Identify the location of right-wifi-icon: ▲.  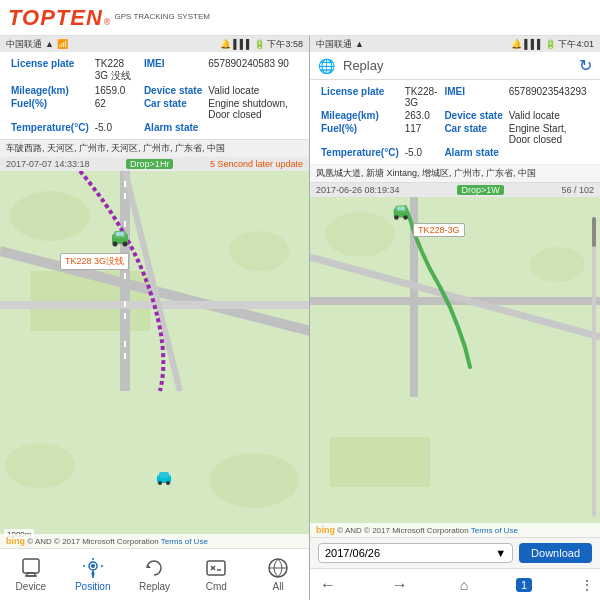
(360, 44).